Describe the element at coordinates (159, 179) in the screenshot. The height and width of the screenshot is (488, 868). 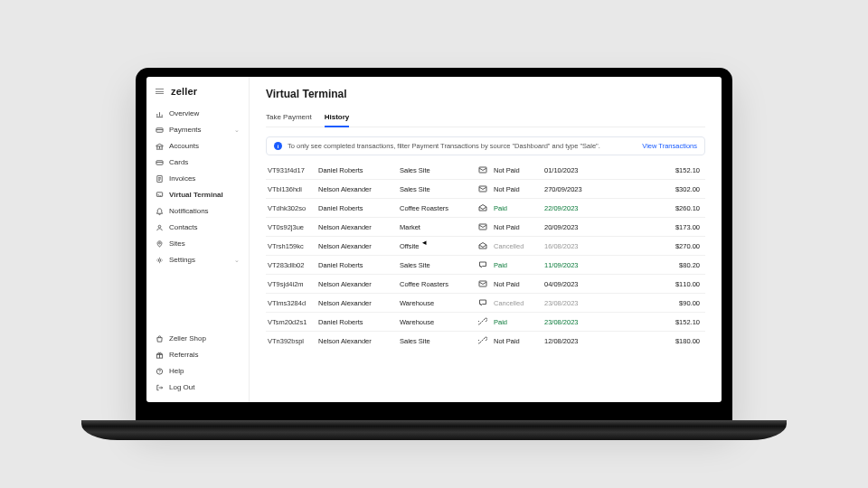
I see `doc-icon` at that location.